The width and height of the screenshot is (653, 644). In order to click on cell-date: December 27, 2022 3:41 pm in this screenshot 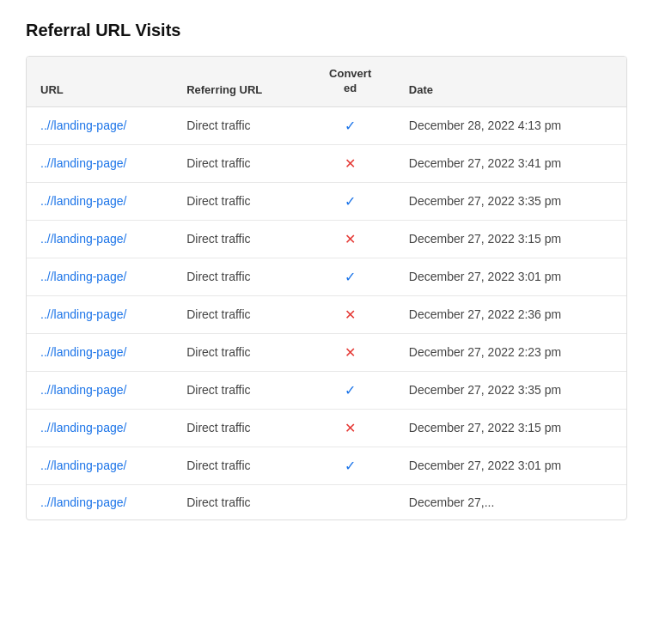, I will do `click(510, 163)`.